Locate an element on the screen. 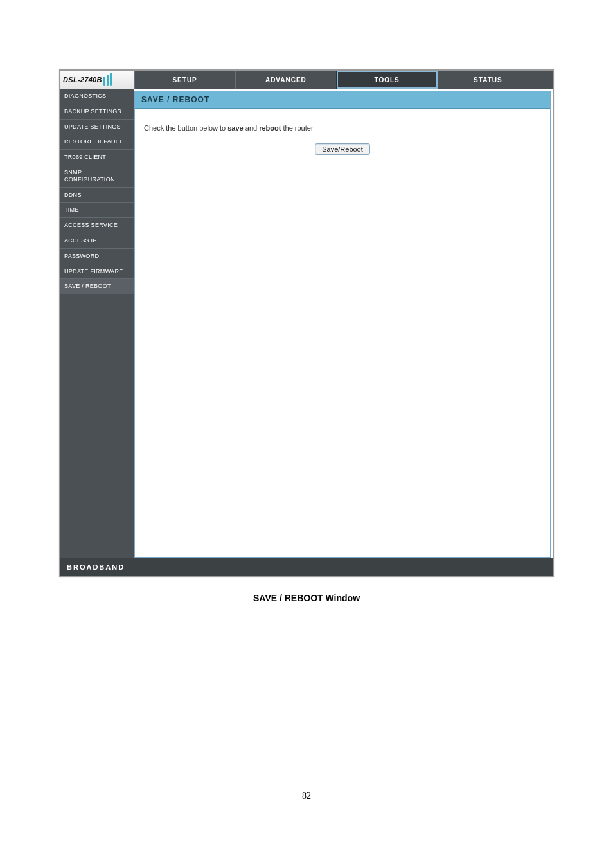  figure-caption: SAVE / REBOOT Window is located at coordinates (306, 598).